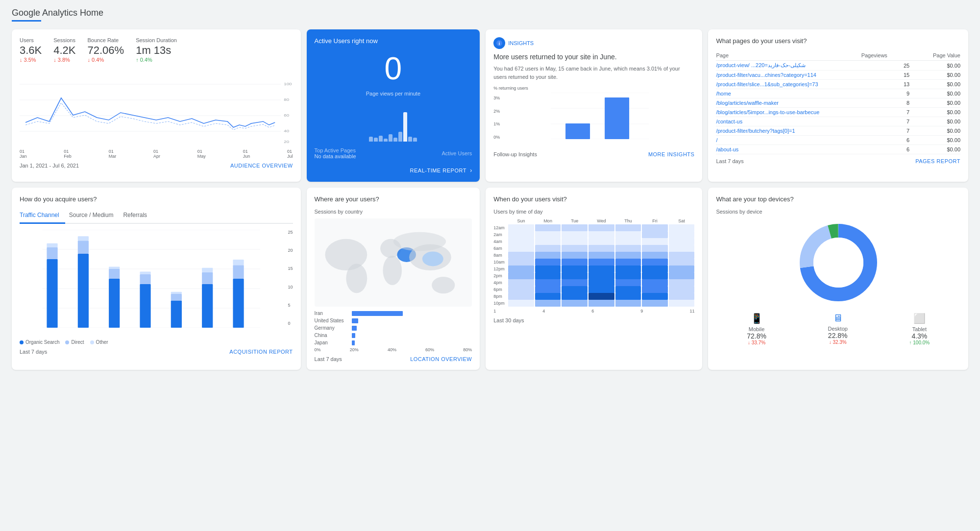 The image size is (980, 531). I want to click on table-row: /product-filter/vacu...chines?category=1…, so click(838, 75).